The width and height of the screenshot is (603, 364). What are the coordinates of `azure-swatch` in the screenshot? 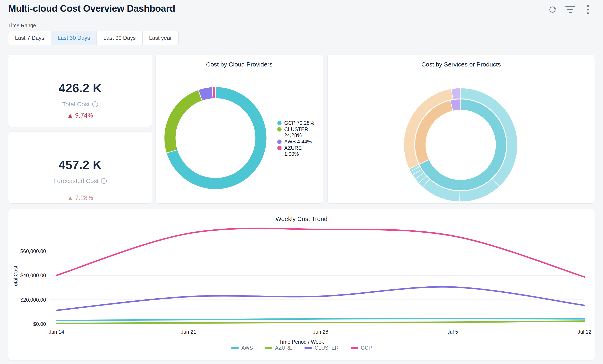 It's located at (279, 148).